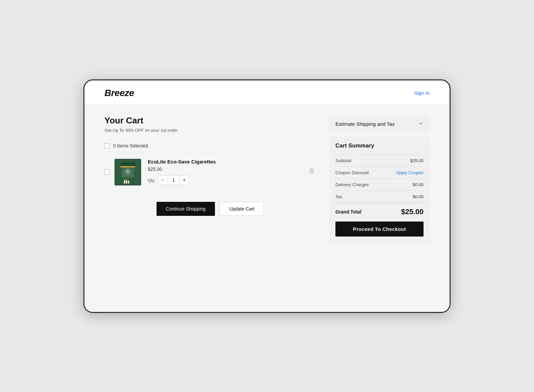 This screenshot has height=392, width=534. Describe the element at coordinates (242, 209) in the screenshot. I see `update-cart-button: Update Cart` at that location.